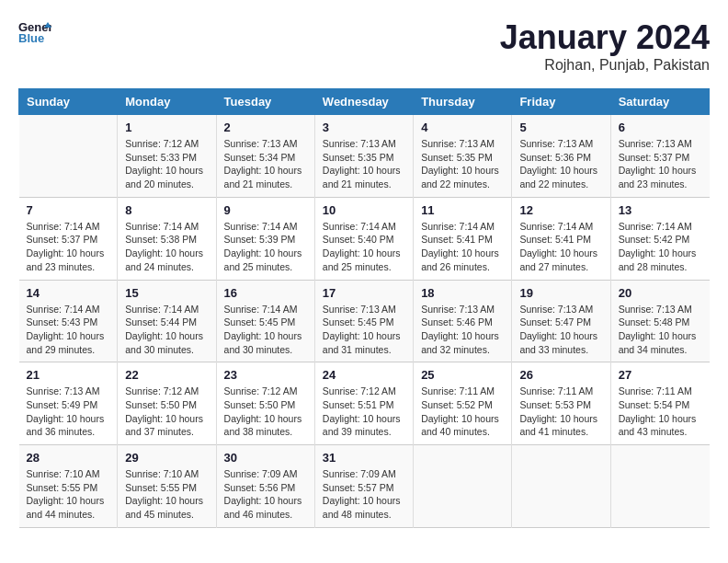  I want to click on calendar-cell: 6Sunrise: 7:13 AM Sunset: 5:37 PM Daylig…, so click(660, 156).